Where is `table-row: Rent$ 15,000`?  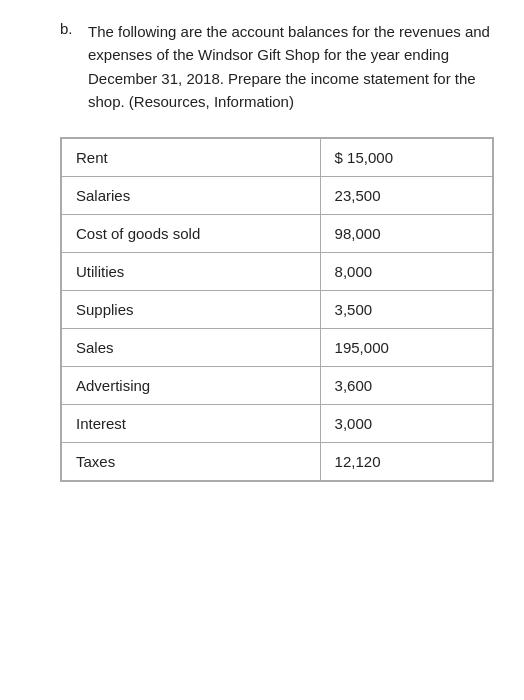 table-row: Rent$ 15,000 is located at coordinates (278, 158).